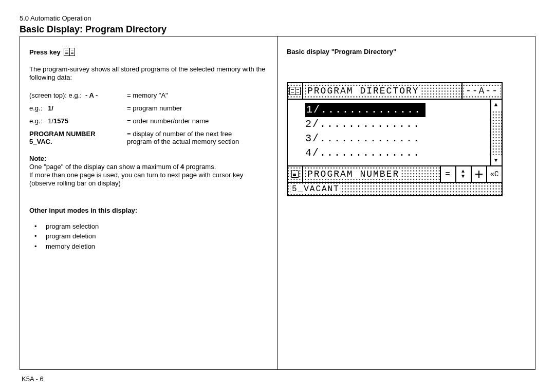 The height and width of the screenshot is (392, 555). What do you see at coordinates (149, 183) in the screenshot?
I see `note-line-3: (observe rolling bar on display)` at bounding box center [149, 183].